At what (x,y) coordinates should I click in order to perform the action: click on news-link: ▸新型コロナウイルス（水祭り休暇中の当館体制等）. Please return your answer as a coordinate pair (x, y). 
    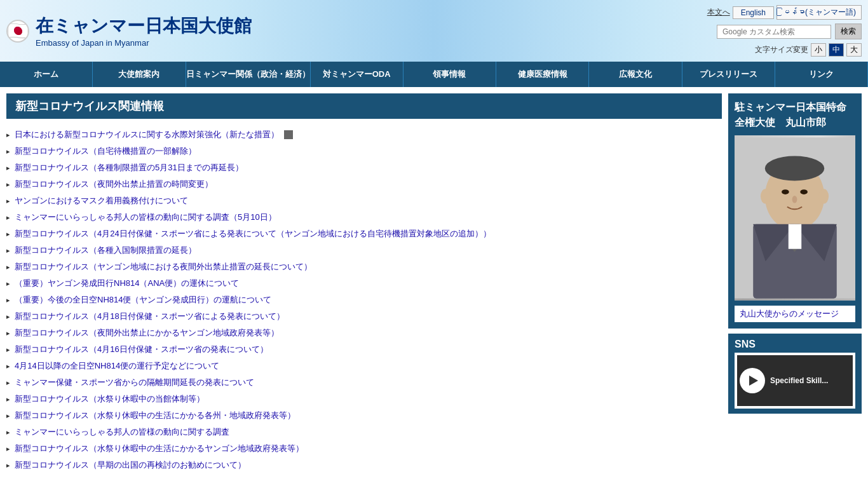
    Looking at the image, I should click on (105, 399).